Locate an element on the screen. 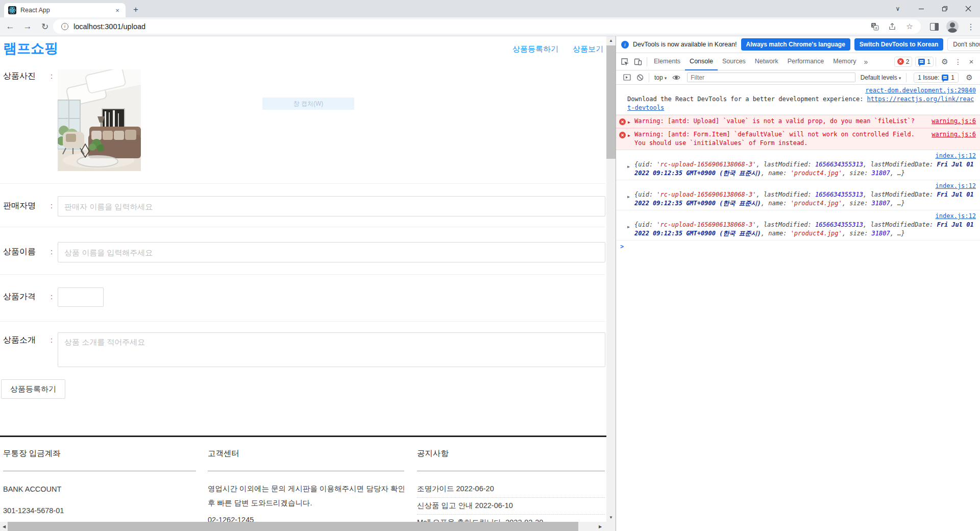 This screenshot has height=531, width=980. console-filter-input is located at coordinates (771, 78).